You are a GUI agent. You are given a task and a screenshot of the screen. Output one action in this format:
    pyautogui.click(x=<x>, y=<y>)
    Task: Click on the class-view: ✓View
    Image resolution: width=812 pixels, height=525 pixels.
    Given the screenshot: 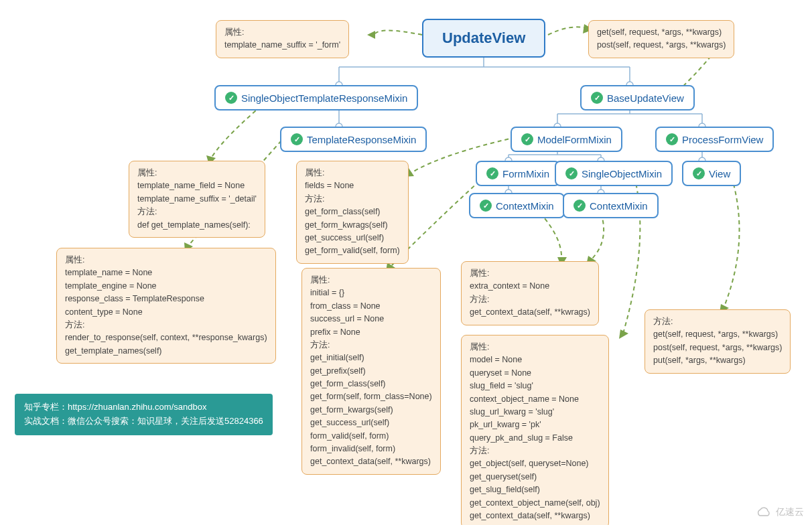 What is the action you would take?
    pyautogui.click(x=712, y=173)
    